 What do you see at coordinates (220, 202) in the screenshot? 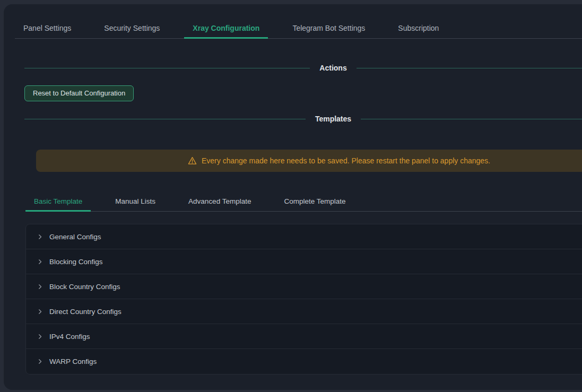
I see `tab-advanced-template: Advanced Template` at bounding box center [220, 202].